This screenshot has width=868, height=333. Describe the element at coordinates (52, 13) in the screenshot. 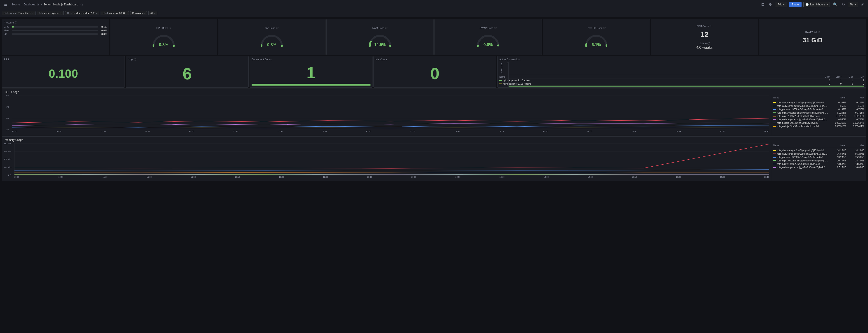

I see `job-value: node-exporter` at that location.